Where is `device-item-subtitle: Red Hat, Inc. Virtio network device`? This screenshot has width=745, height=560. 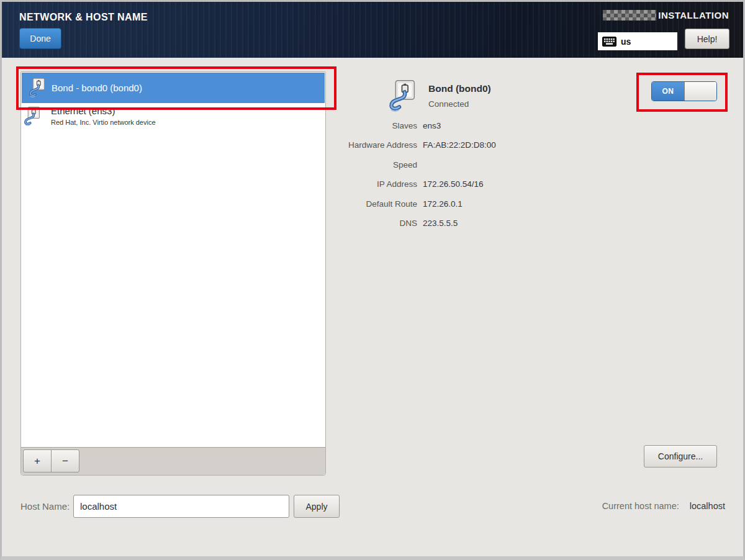
device-item-subtitle: Red Hat, Inc. Virtio network device is located at coordinates (103, 122).